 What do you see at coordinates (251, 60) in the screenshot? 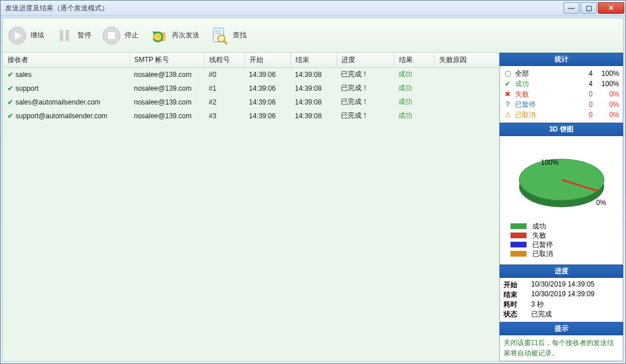
I see `table-header-row: 接收者 SMTP 帐号 线程号 开始 结束 进度 结果 失败原因` at bounding box center [251, 60].